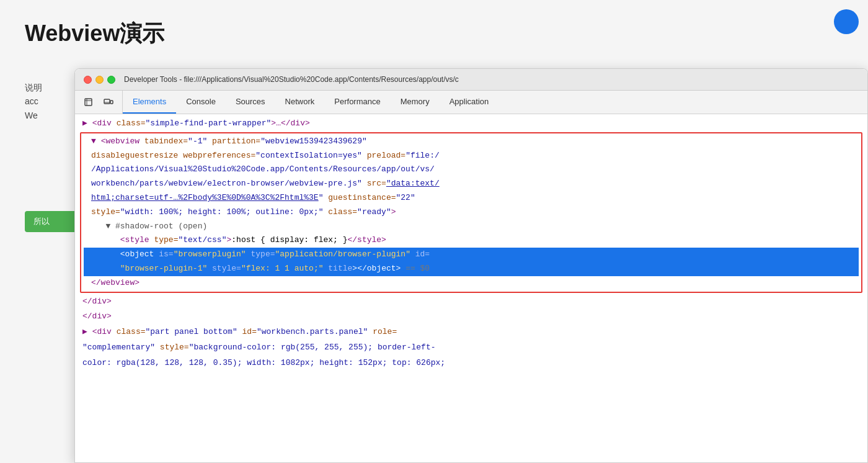  Describe the element at coordinates (227, 184) in the screenshot. I see `attr-value: workbench/parts/webview/electron-browser…` at that location.